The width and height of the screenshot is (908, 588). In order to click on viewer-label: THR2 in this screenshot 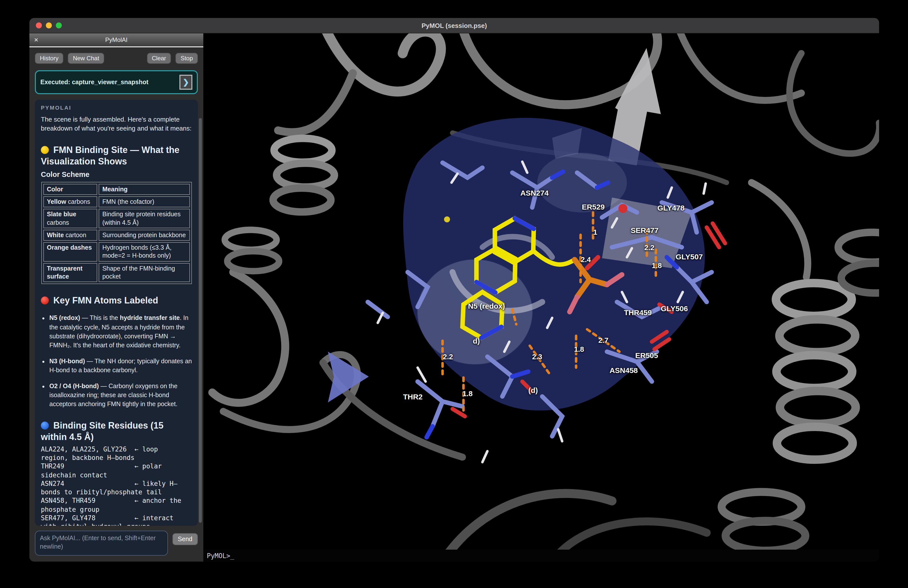, I will do `click(413, 397)`.